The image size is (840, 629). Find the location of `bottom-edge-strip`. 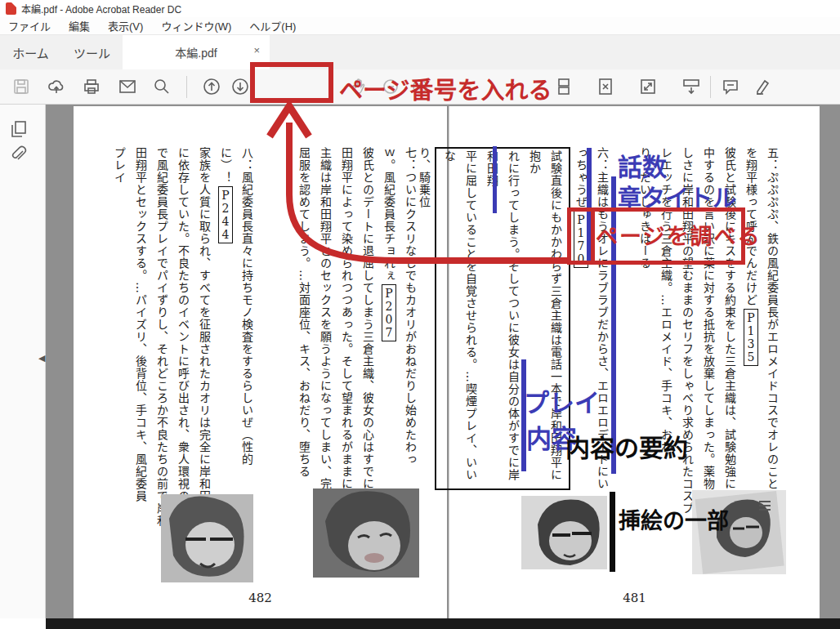

bottom-edge-strip is located at coordinates (443, 624).